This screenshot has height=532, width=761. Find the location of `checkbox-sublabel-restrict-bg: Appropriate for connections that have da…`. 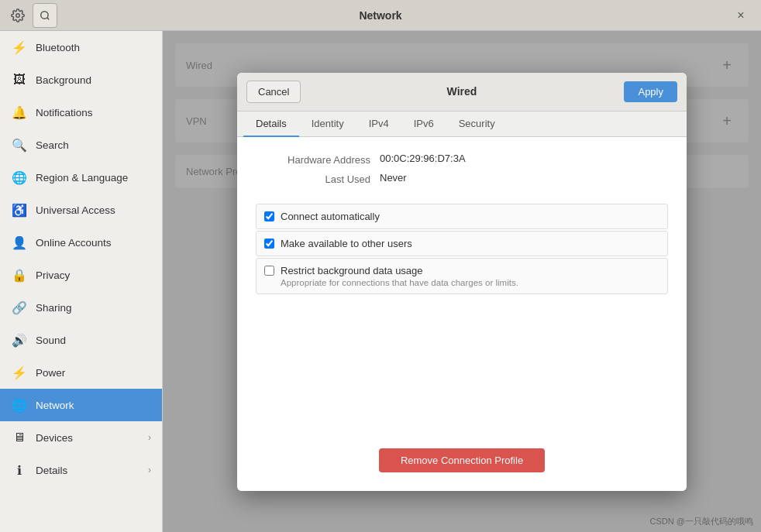

checkbox-sublabel-restrict-bg: Appropriate for connections that have da… is located at coordinates (400, 283).